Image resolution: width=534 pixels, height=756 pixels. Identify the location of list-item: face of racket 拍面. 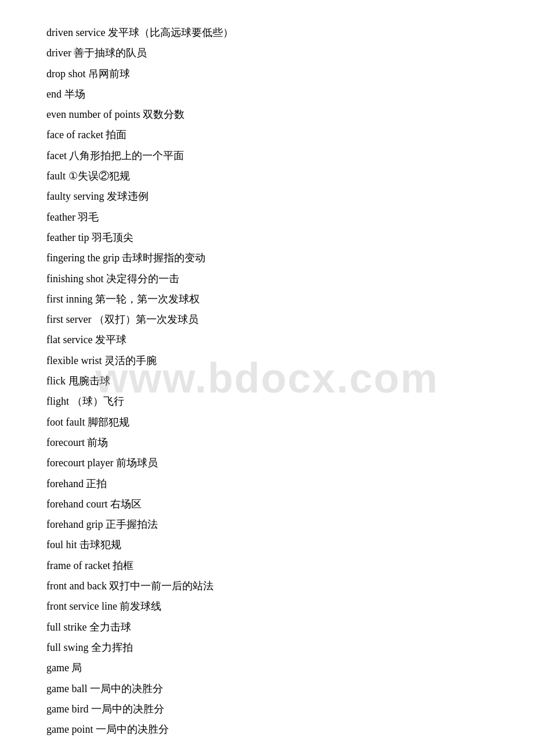
(267, 135).